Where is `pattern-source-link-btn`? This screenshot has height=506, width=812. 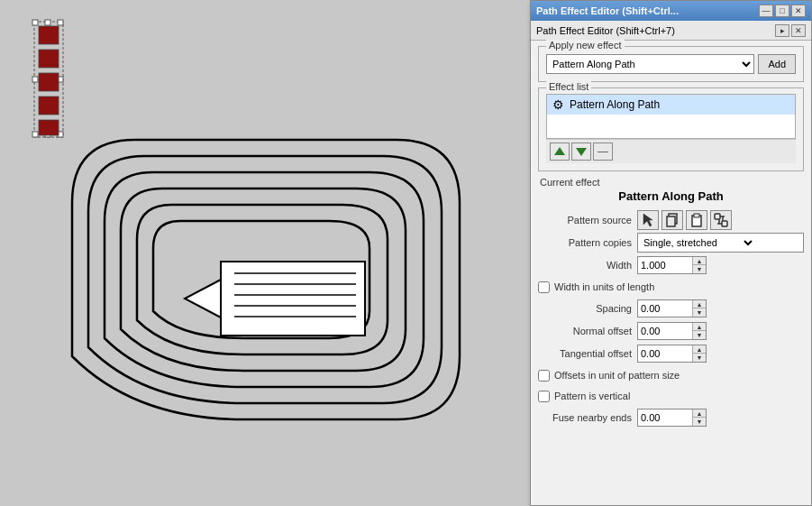 pattern-source-link-btn is located at coordinates (721, 220).